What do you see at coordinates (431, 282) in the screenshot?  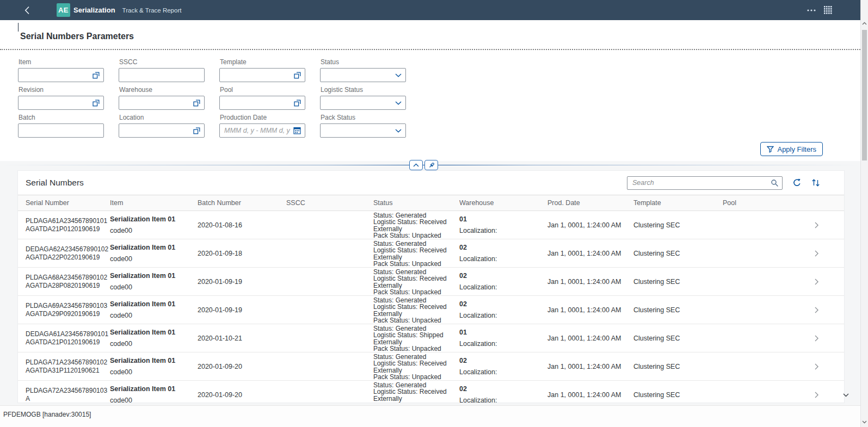 I see `table-row: PLDAGA68A234567890102AGATDA28P0820190619…` at bounding box center [431, 282].